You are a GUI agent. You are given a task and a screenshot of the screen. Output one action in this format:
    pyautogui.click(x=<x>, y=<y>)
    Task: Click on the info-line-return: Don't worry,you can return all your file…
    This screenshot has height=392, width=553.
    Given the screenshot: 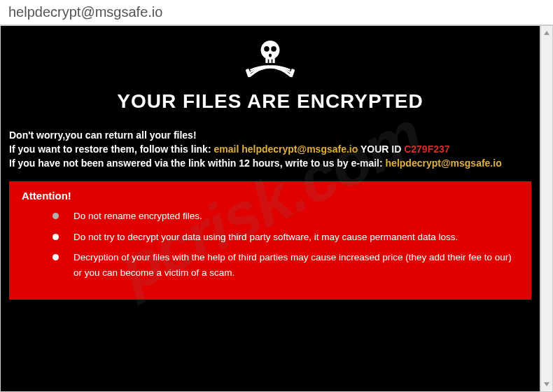 What is the action you would take?
    pyautogui.click(x=270, y=135)
    